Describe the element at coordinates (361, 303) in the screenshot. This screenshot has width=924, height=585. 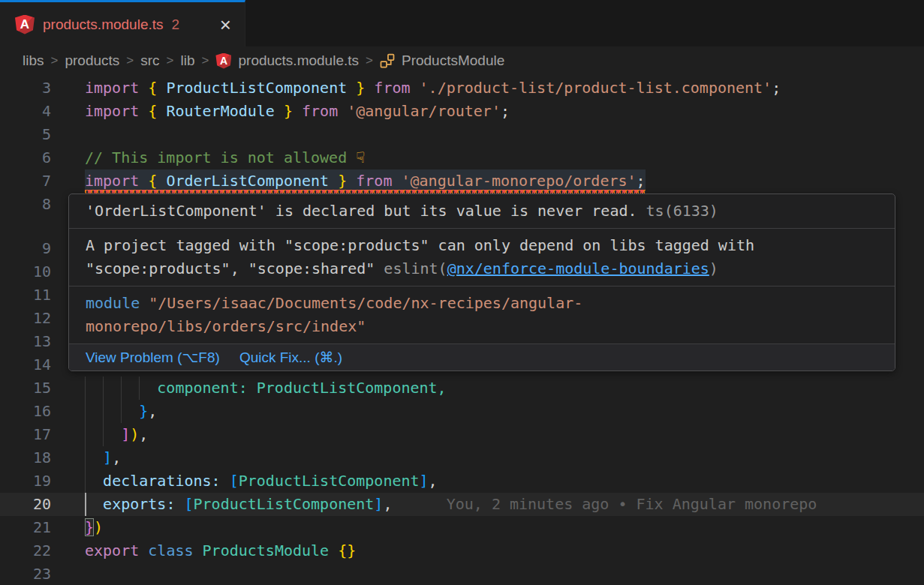
I see `code-token: "/Users/isaac/Documents/code/nx-recipes/…` at that location.